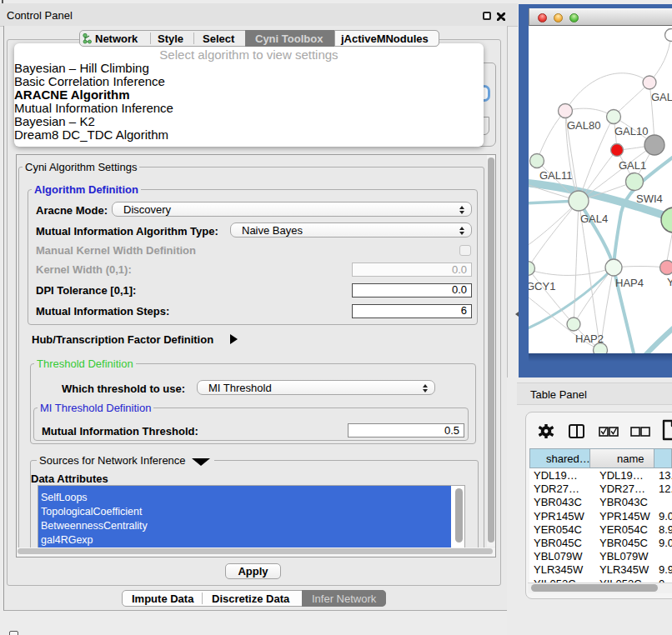 Image resolution: width=672 pixels, height=635 pixels. I want to click on svg-text: GAL1, so click(632, 165).